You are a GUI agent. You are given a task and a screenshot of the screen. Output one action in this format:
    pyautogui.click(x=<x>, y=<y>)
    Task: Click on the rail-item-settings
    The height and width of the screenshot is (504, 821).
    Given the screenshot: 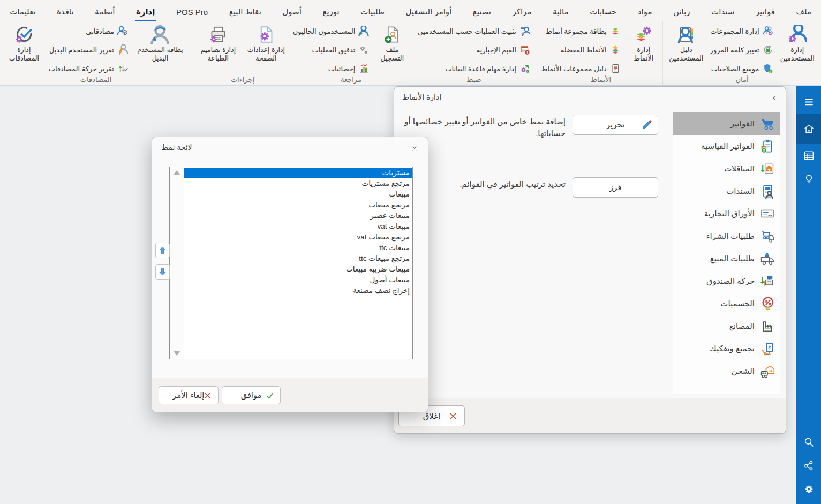 What is the action you would take?
    pyautogui.click(x=809, y=489)
    